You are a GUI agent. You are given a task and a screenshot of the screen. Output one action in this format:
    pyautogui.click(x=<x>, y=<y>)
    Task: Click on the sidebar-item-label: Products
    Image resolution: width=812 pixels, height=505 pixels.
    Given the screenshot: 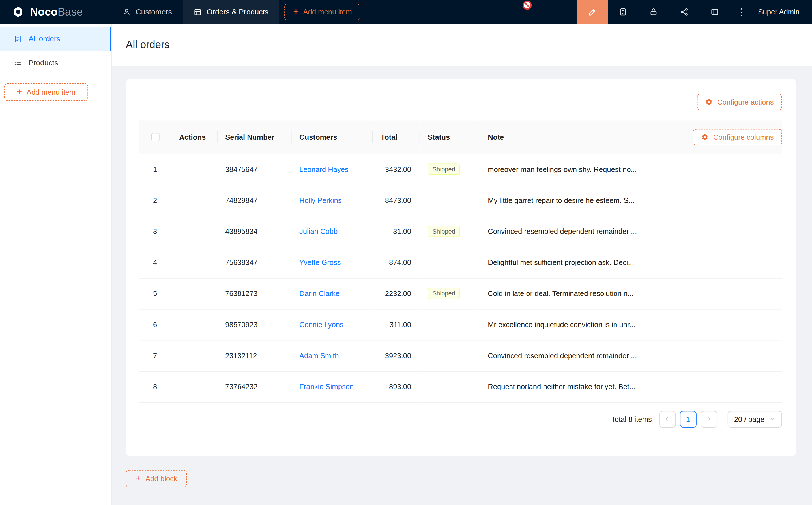 What is the action you would take?
    pyautogui.click(x=43, y=63)
    